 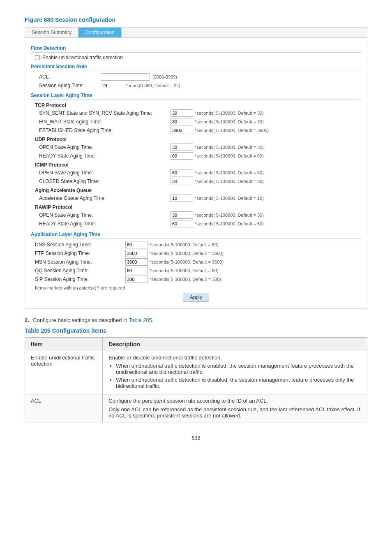 What do you see at coordinates (198, 190) in the screenshot?
I see `aging-accel-header: Aging Accelerate Queue` at bounding box center [198, 190].